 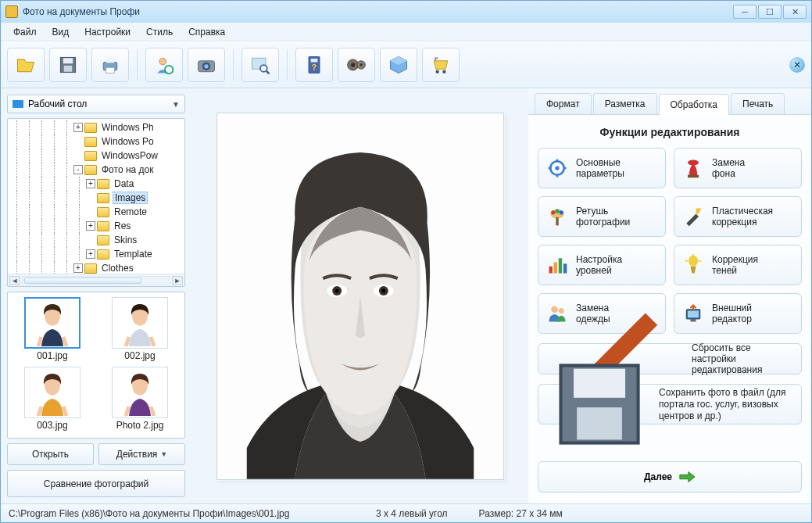 I want to click on sidebar-toggle-icon: ✕, so click(x=797, y=65).